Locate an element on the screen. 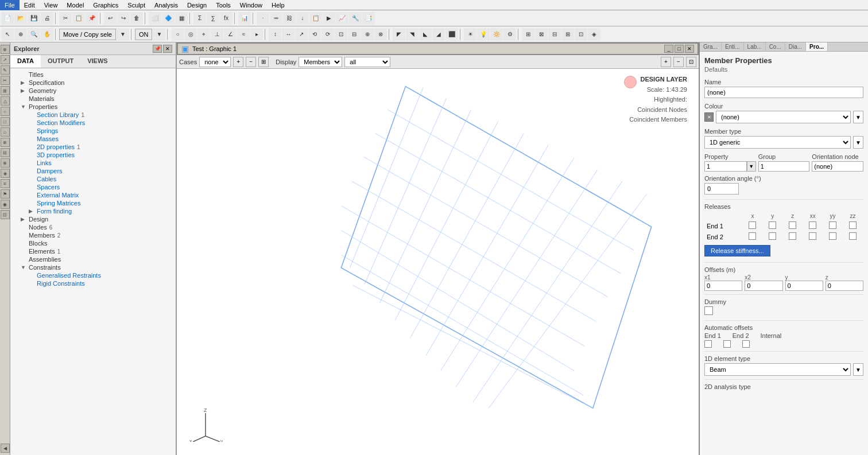  tree-item-dampers: Dampers is located at coordinates (93, 171).